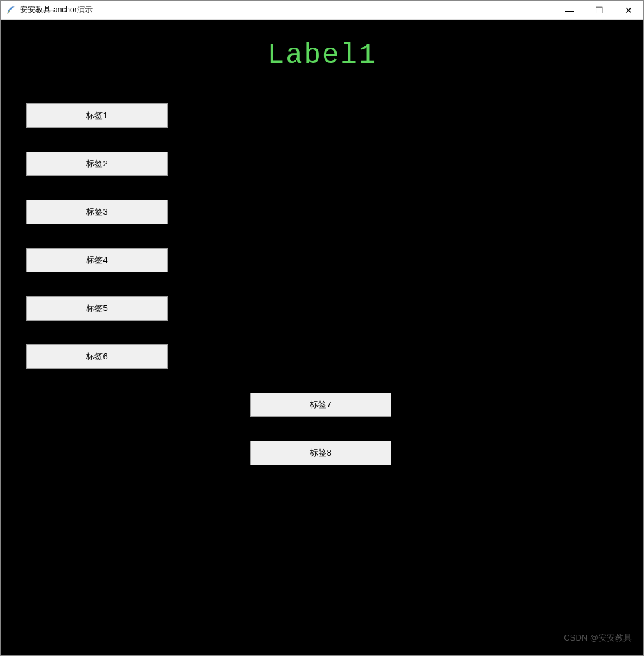 The image size is (644, 656). What do you see at coordinates (97, 308) in the screenshot?
I see `label-5: 标签5` at bounding box center [97, 308].